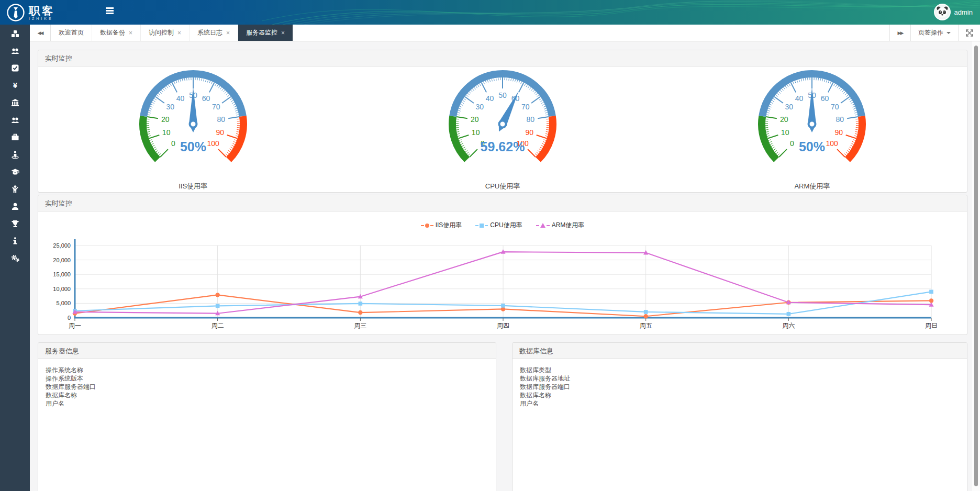 The height and width of the screenshot is (491, 980). Describe the element at coordinates (970, 33) in the screenshot. I see `expand-arrows-icon` at that location.